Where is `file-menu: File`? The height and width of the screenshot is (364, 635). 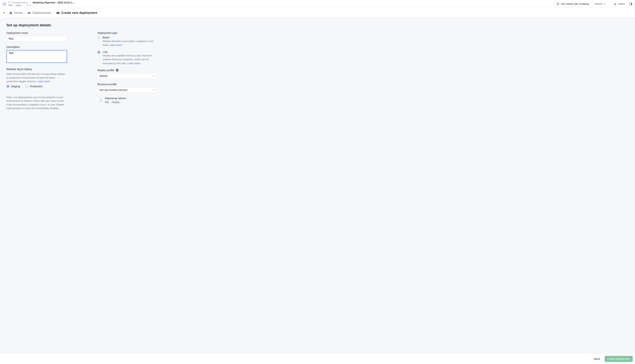
file-menu: File is located at coordinates (11, 6).